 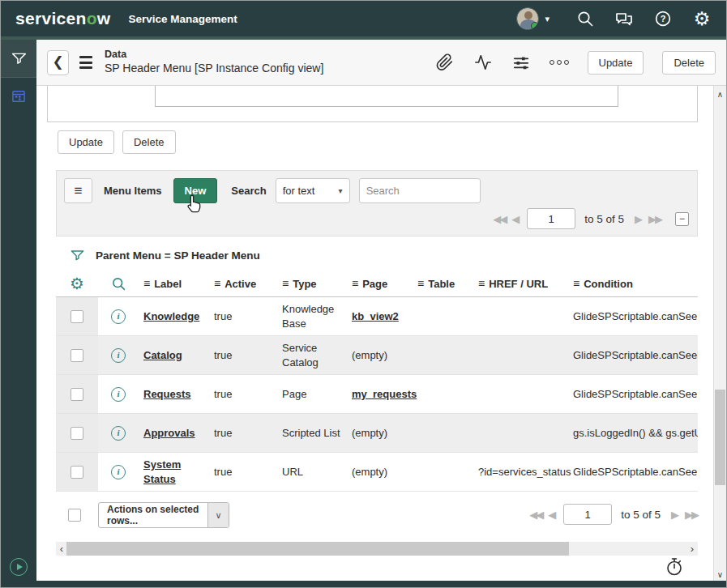 What do you see at coordinates (379, 283) in the screenshot?
I see `column-header: ≡Page` at bounding box center [379, 283].